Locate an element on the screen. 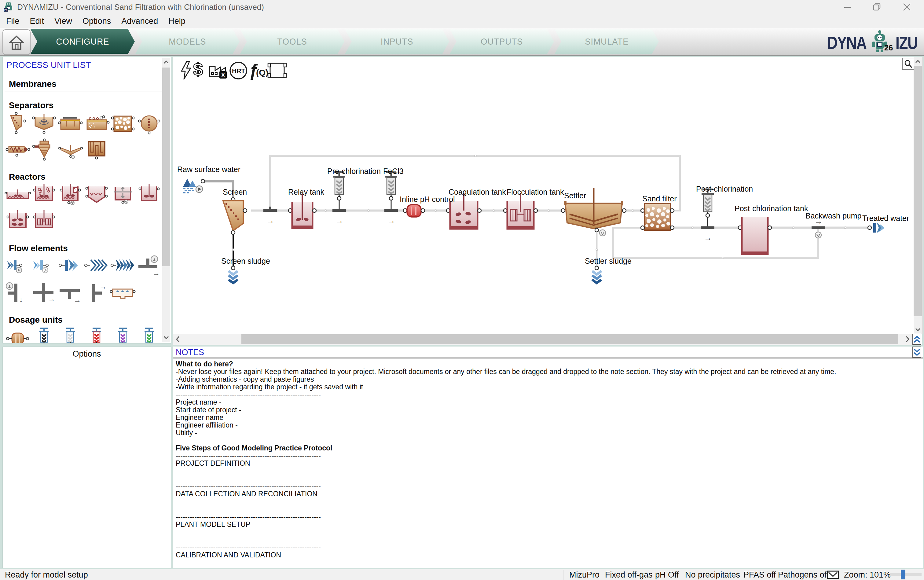 The width and height of the screenshot is (924, 580). cost-icon: $ is located at coordinates (198, 69).